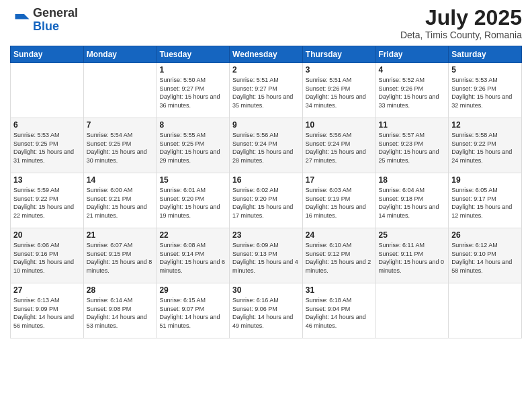  I want to click on day-cell: 1Sunrise: 5:50 AM Sunset: 9:27 PM Daylig…, so click(193, 91).